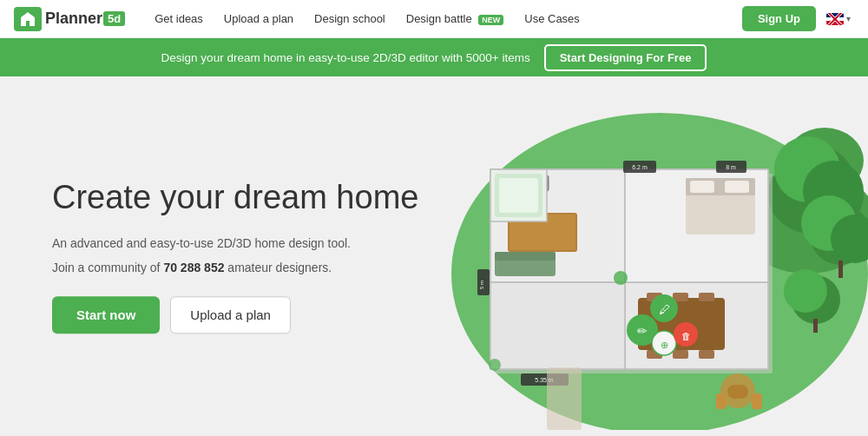 The image size is (868, 436). I want to click on start-designing-button: Start Designing For Free, so click(626, 57).